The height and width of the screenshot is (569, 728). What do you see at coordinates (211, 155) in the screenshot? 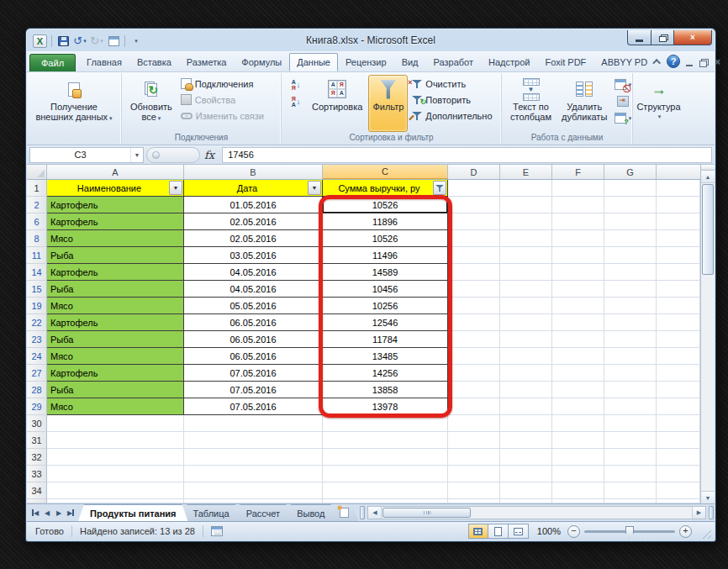
I see `insert-function-button: fx` at bounding box center [211, 155].